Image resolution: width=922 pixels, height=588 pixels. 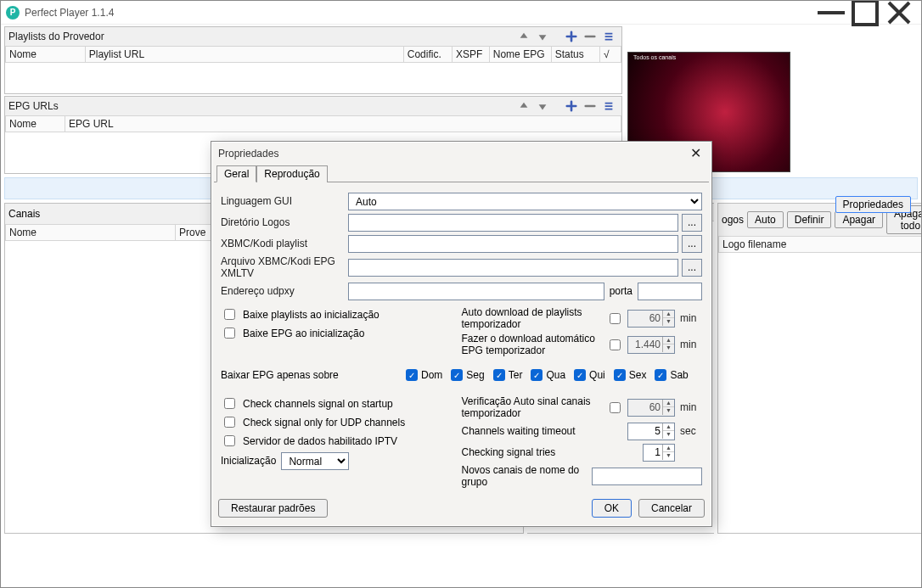 I want to click on definir-button: Definir, so click(x=810, y=220).